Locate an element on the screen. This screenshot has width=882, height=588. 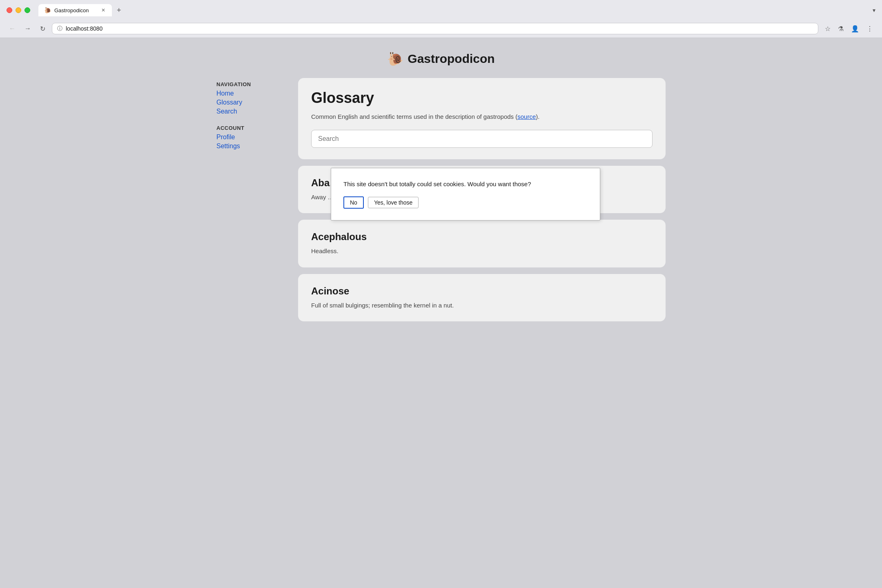
term-desc-acephalous: Headless. is located at coordinates (482, 252).